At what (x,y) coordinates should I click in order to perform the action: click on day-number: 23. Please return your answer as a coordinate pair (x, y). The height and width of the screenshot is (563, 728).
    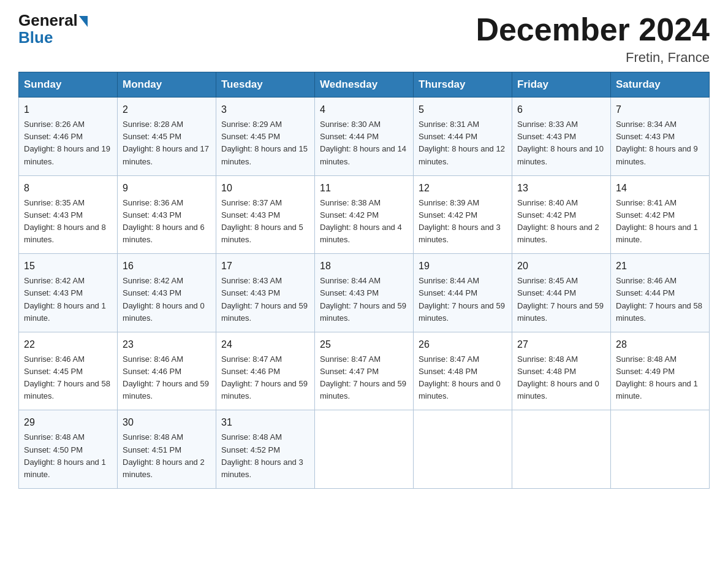
    Looking at the image, I should click on (167, 345).